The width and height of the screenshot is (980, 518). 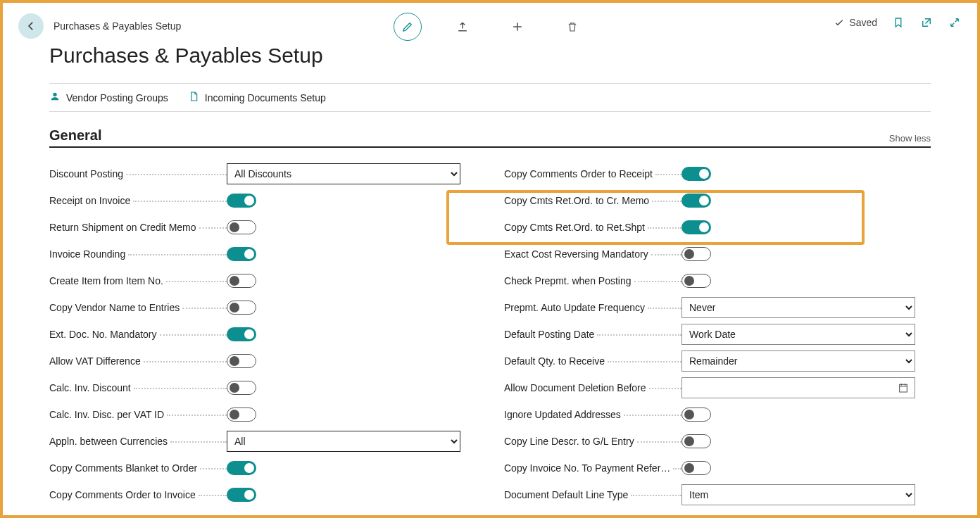 I want to click on select-field: All, so click(x=344, y=441).